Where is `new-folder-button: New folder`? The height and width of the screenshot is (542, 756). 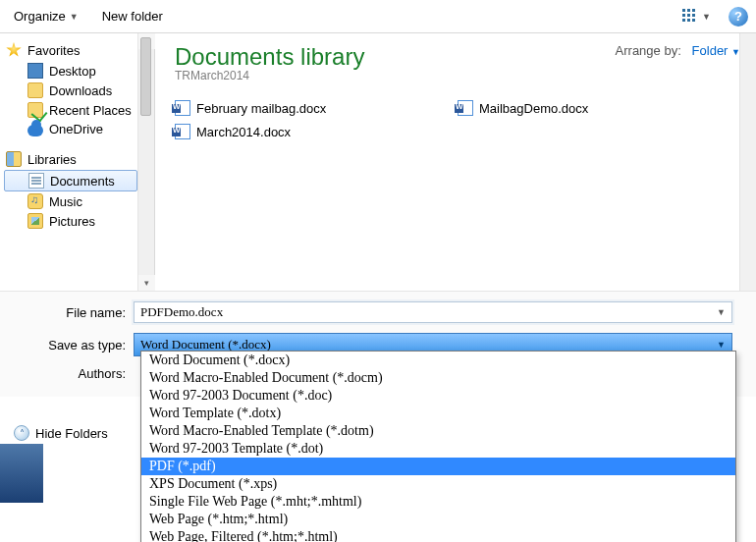
new-folder-button: New folder is located at coordinates (133, 16).